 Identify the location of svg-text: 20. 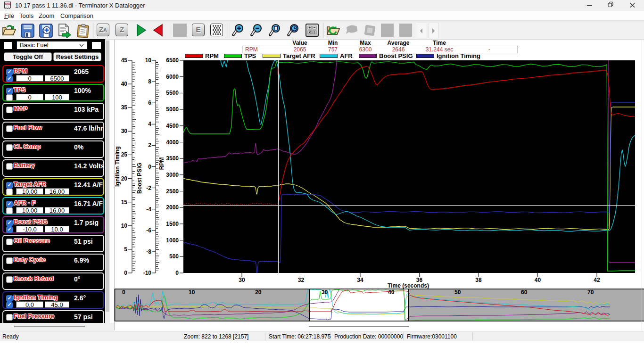
(258, 292).